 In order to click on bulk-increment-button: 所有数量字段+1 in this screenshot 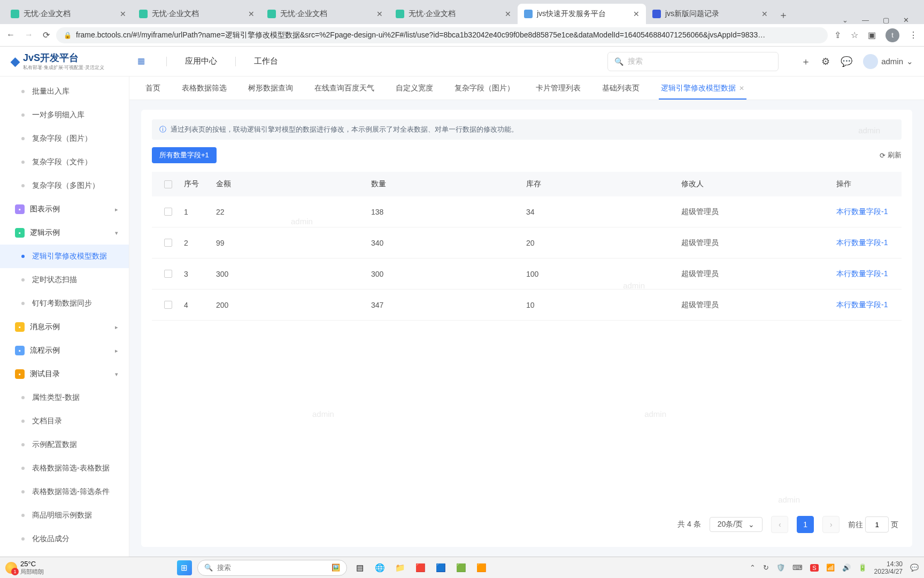, I will do `click(184, 155)`.